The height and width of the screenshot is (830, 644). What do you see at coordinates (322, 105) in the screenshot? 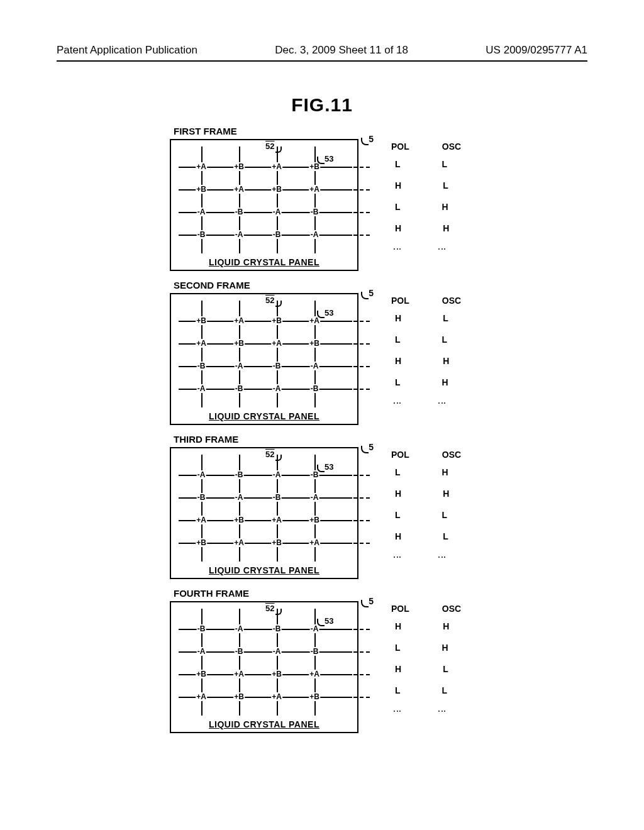
I see `figure-title: FIG.11` at bounding box center [322, 105].